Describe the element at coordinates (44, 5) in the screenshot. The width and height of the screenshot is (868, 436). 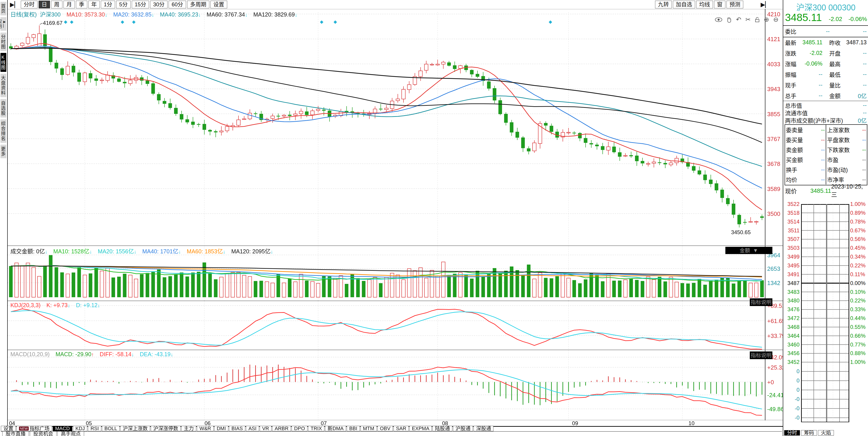
I see `period-button: 日` at that location.